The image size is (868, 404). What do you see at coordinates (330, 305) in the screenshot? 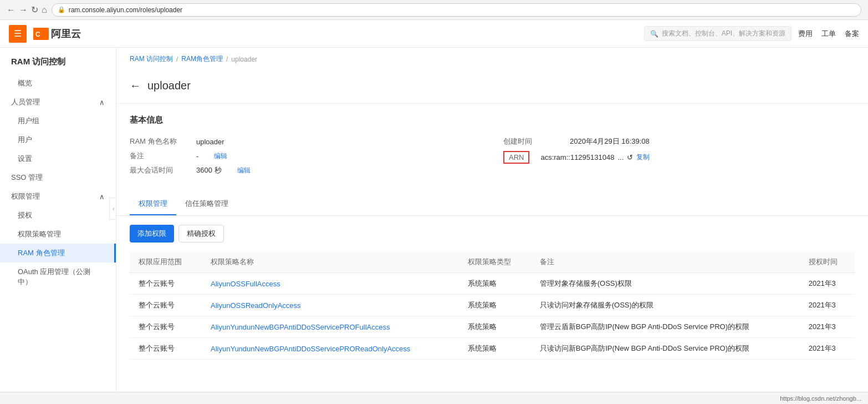
I see `td-policy-name: AliyunOSSReadOnlyAccess` at bounding box center [330, 305].